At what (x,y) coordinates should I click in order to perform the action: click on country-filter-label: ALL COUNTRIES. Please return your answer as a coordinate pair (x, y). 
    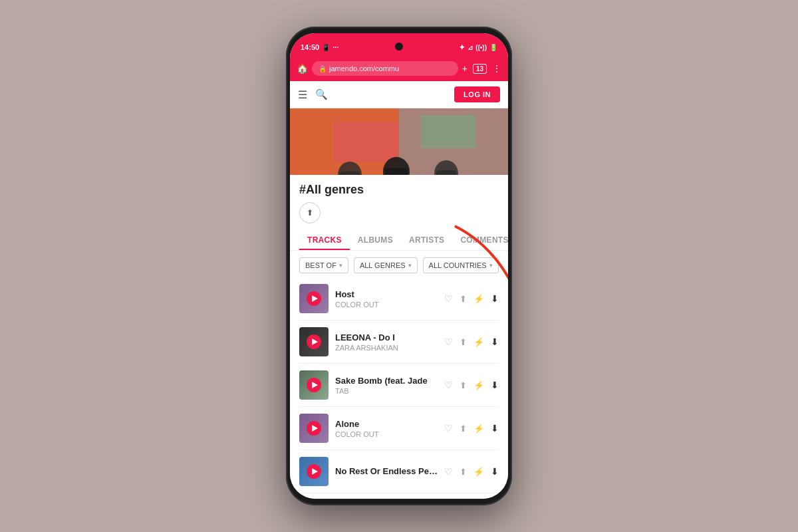
    Looking at the image, I should click on (458, 265).